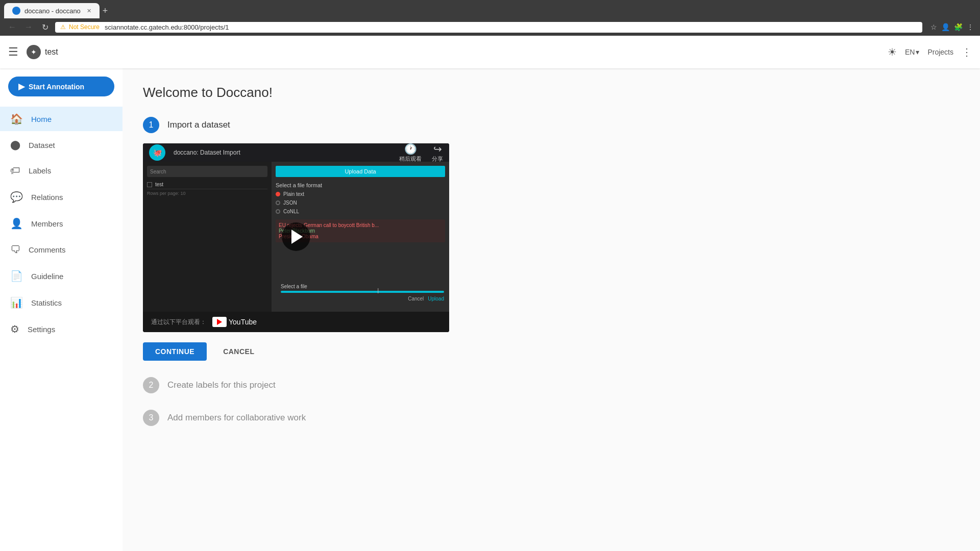  I want to click on watch-later-icon: 🕐, so click(410, 149).